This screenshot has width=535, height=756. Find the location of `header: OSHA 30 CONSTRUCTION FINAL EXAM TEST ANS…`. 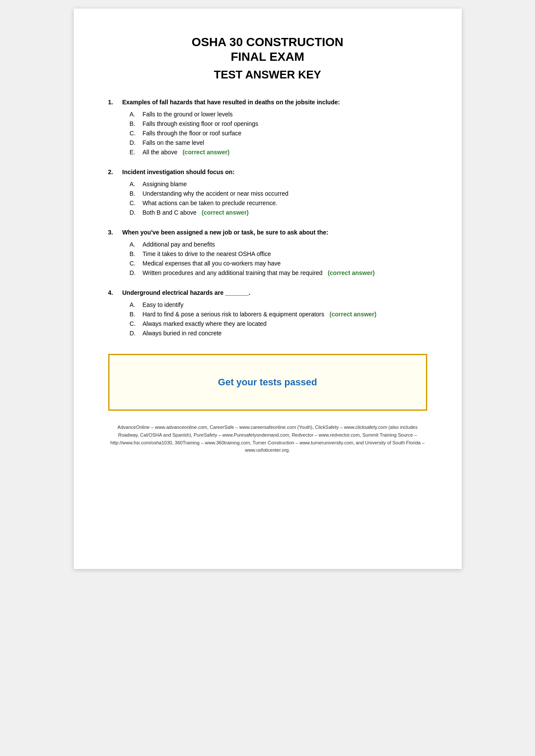

header: OSHA 30 CONSTRUCTION FINAL EXAM TEST ANS… is located at coordinates (268, 58).